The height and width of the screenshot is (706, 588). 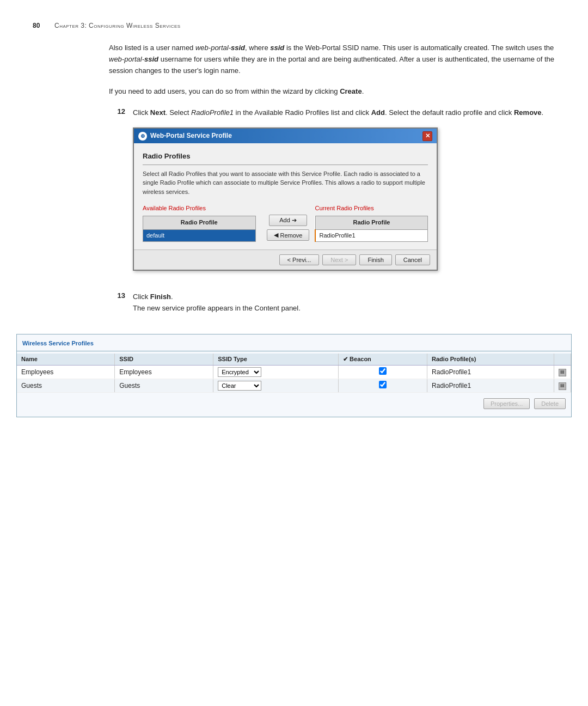 What do you see at coordinates (344, 308) in the screenshot?
I see `step-13-content: Click Finish. The new service profile ap…` at bounding box center [344, 308].